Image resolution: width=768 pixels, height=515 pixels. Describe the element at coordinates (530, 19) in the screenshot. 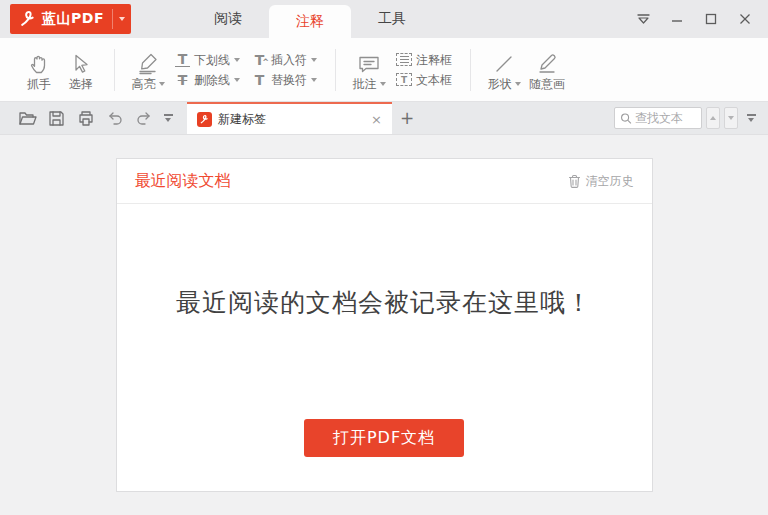

I see `titlebar-spacer` at that location.